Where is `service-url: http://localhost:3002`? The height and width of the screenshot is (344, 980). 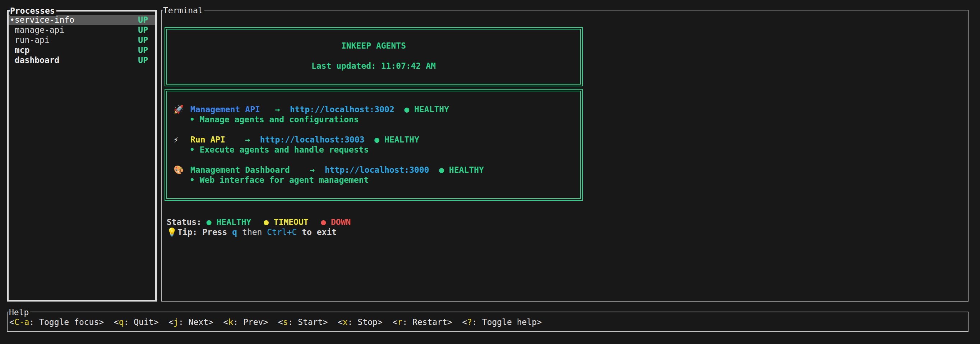 service-url: http://localhost:3002 is located at coordinates (342, 109).